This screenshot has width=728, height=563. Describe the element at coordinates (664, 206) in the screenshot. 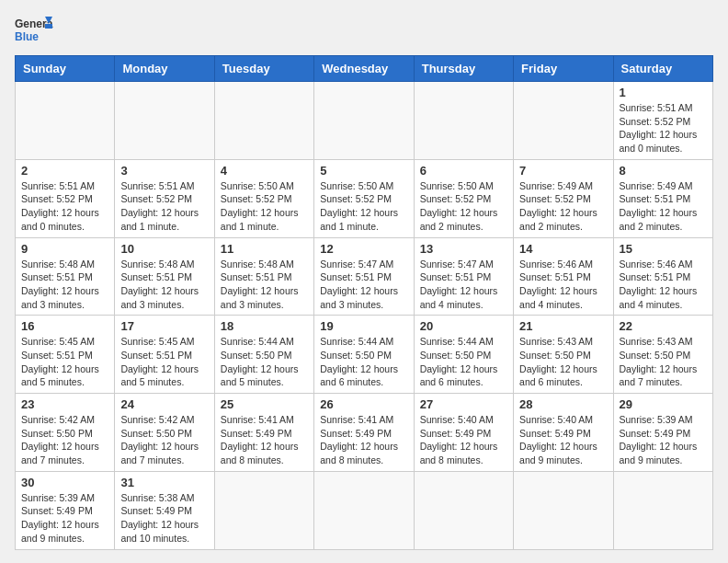

I see `day-info: Sunrise: 5:49 AM Sunset: 5:51 PM Dayligh…` at that location.